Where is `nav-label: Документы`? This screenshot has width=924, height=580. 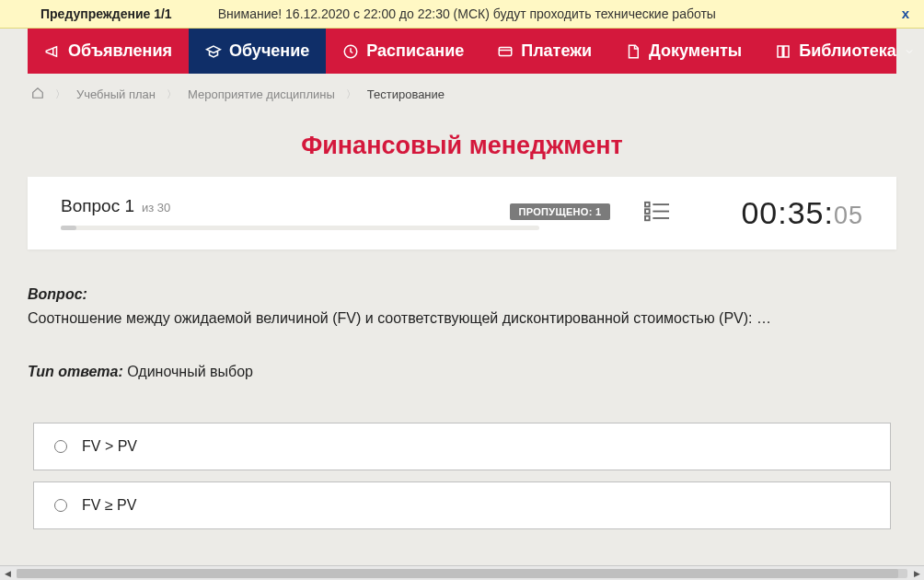
nav-label: Документы is located at coordinates (696, 52).